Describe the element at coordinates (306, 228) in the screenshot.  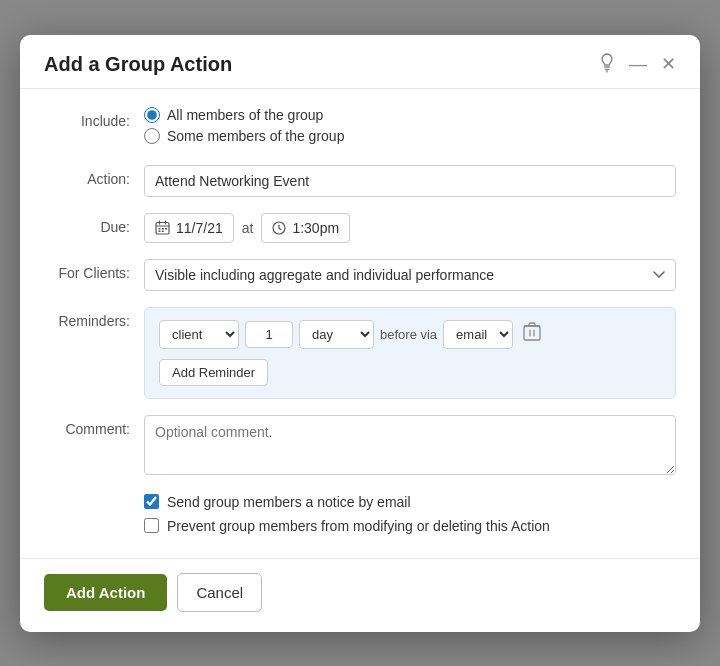
I see `due-time-button: 1:30pm` at that location.